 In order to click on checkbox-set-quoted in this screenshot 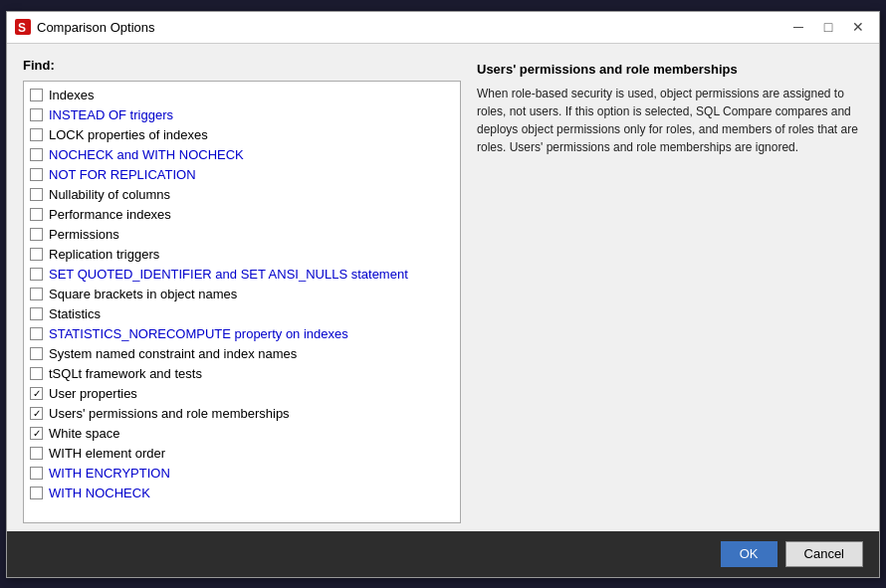, I will do `click(36, 275)`.